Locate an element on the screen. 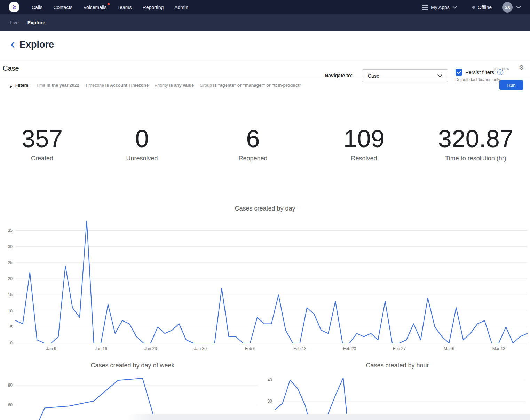 The width and height of the screenshot is (530, 420). explore-header: Explore Navigate to: Case Persist filter… is located at coordinates (265, 45).